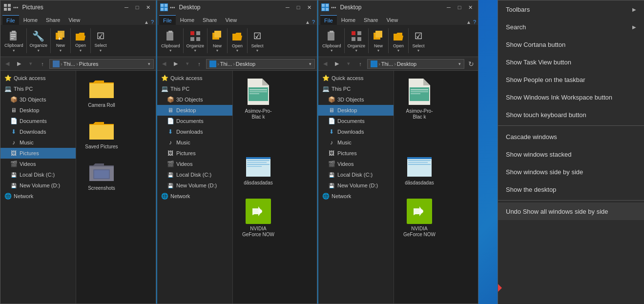  Describe the element at coordinates (38, 100) in the screenshot. I see `sidebar-item-3d-objects: 📦 3D Objects` at that location.